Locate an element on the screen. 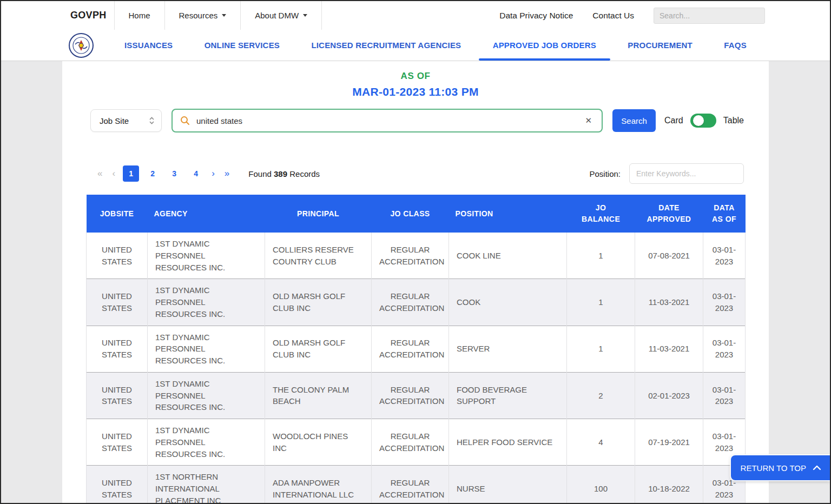 The image size is (831, 504). tab-label: FAQS is located at coordinates (735, 45).